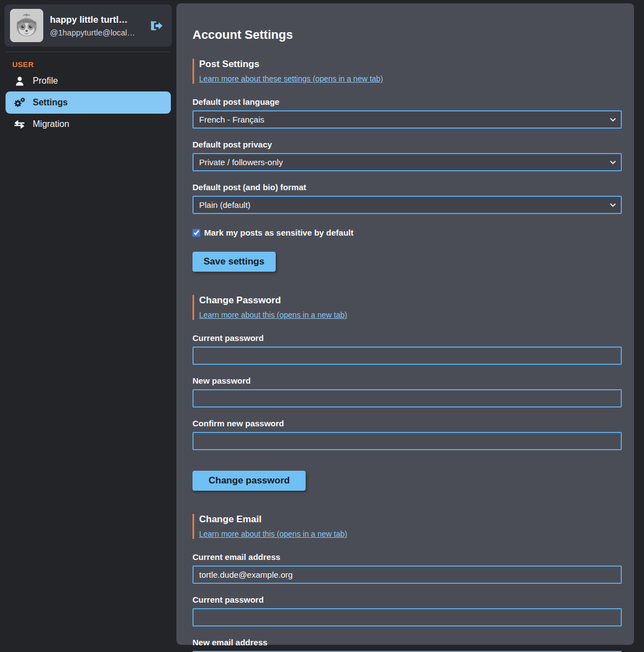 The height and width of the screenshot is (652, 644). Describe the element at coordinates (19, 81) in the screenshot. I see `user-icon` at that location.